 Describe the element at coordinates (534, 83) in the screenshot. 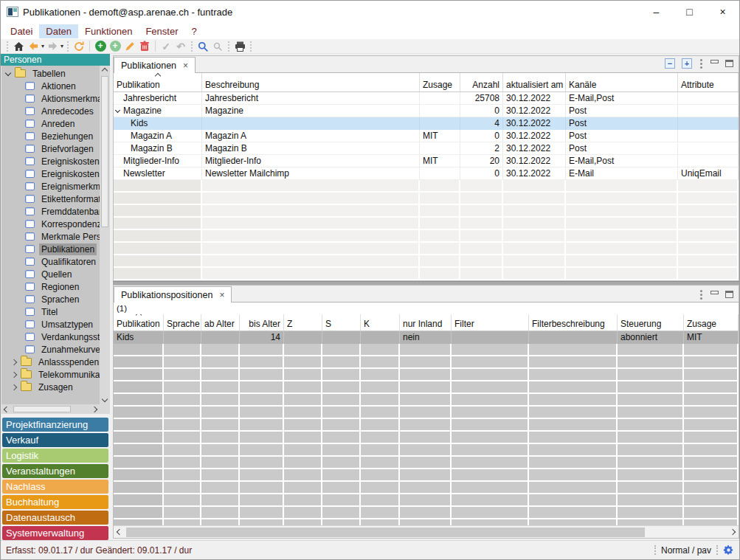

I see `column-header: aktualisiert am` at that location.